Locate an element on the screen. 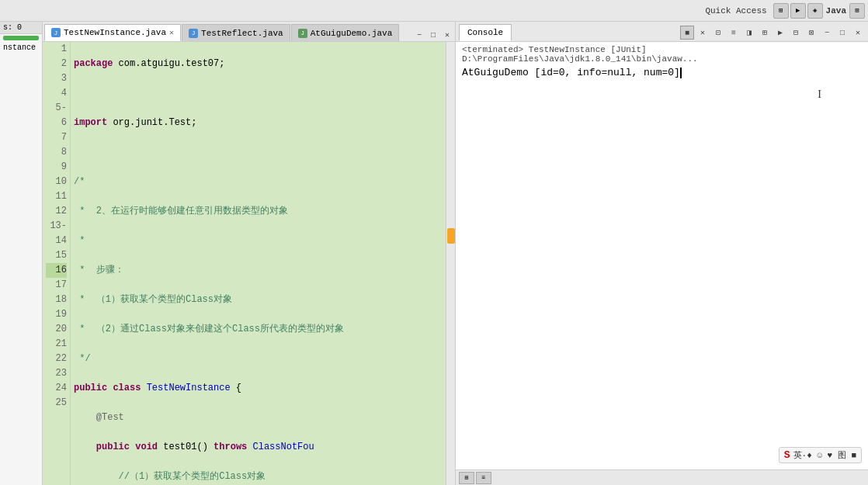 This screenshot has width=868, height=485. tab-atguigu-demo: J AtGuiguDemo.java is located at coordinates (345, 33).